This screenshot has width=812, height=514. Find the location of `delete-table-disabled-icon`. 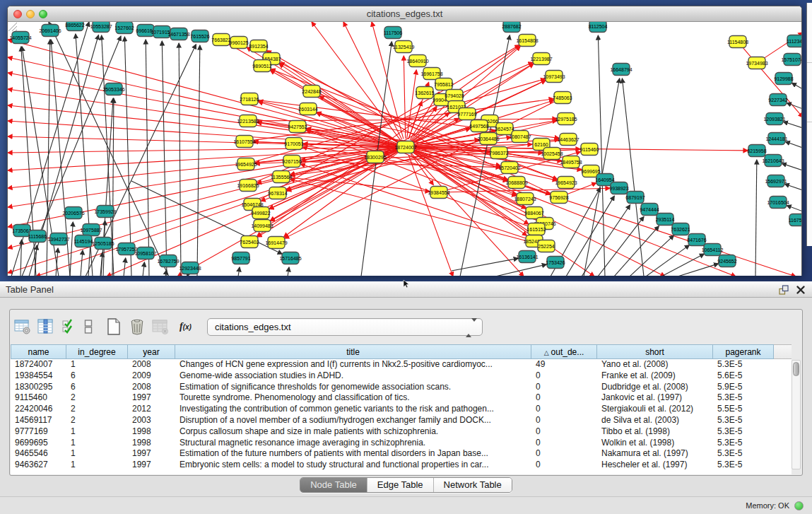

delete-table-disabled-icon is located at coordinates (160, 327).